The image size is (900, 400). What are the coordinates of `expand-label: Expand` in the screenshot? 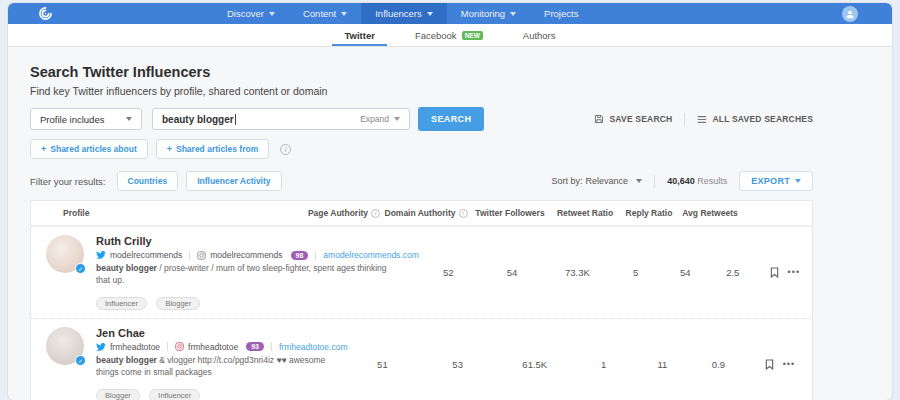 It's located at (374, 119).